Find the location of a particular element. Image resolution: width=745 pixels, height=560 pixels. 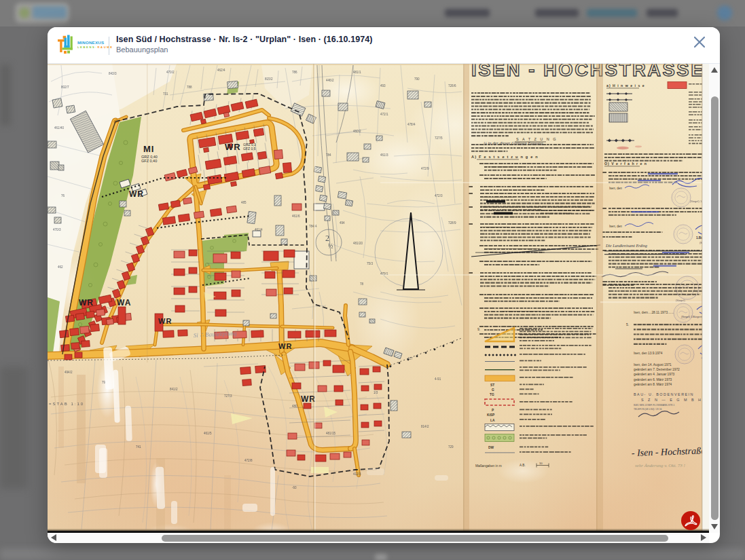

svg-text: Die Landkreisamt Erding is located at coordinates (626, 246).